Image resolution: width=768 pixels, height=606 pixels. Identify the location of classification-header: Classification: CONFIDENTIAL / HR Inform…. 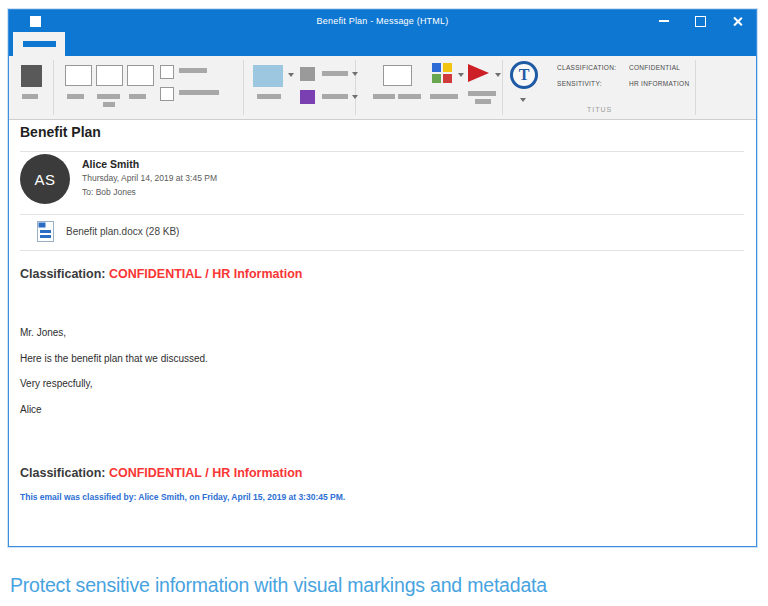
(161, 274).